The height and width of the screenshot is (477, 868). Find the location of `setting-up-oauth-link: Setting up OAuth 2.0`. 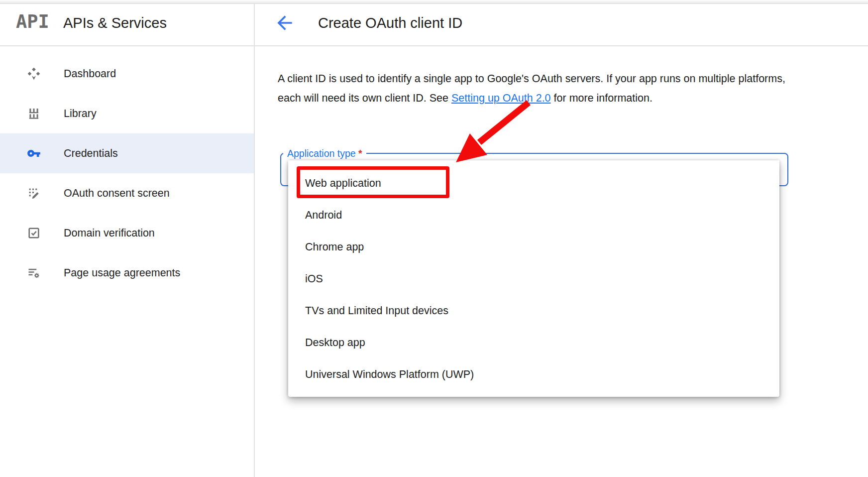

setting-up-oauth-link: Setting up OAuth 2.0 is located at coordinates (501, 98).